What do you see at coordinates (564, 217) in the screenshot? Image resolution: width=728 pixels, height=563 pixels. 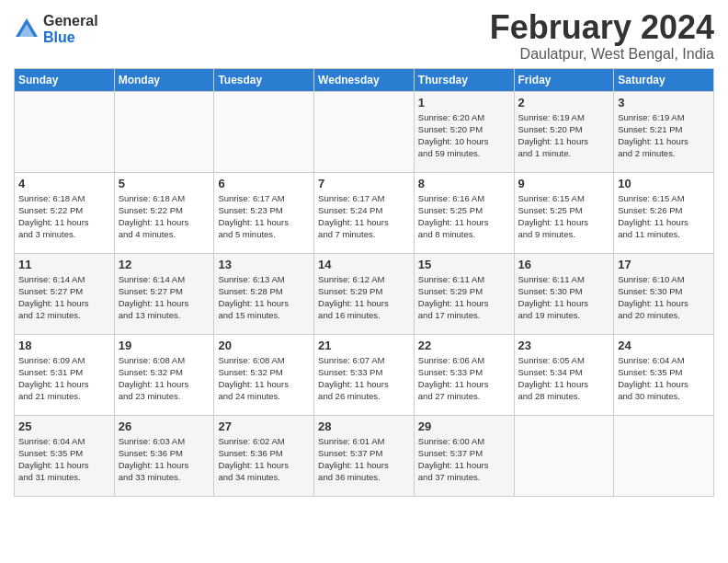 I see `day-info: Sunrise: 6:15 AM Sunset: 5:25 PM Dayligh…` at bounding box center [564, 217].